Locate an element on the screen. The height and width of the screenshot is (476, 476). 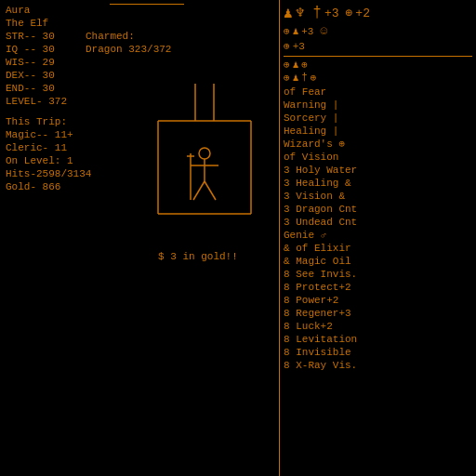
ring-icon-1: ⊕ is located at coordinates (286, 32).